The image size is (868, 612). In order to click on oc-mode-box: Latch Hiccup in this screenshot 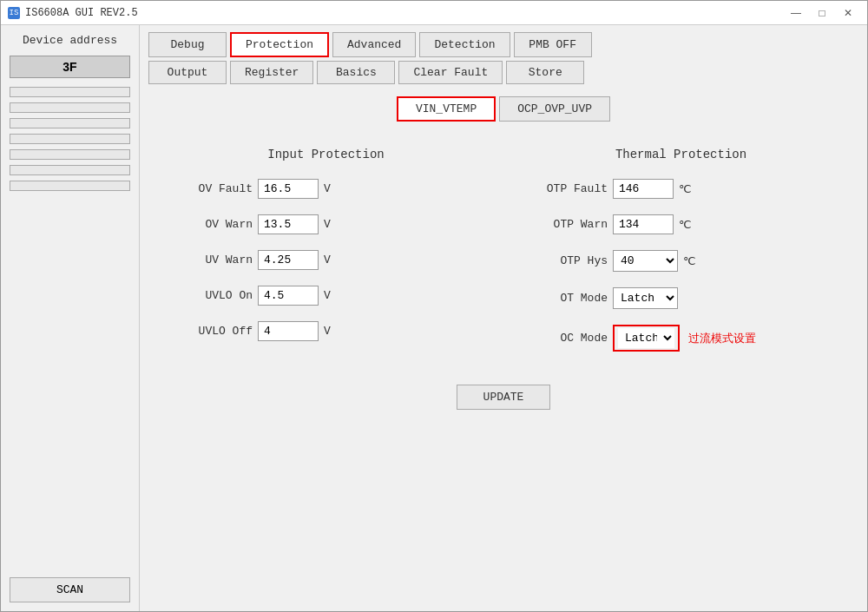, I will do `click(646, 339)`.